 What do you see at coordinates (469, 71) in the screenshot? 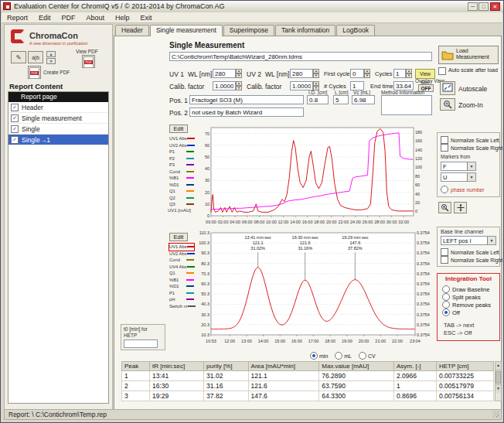
I see `autoscale-after-load-checkbox: Auto scale after load` at bounding box center [469, 71].